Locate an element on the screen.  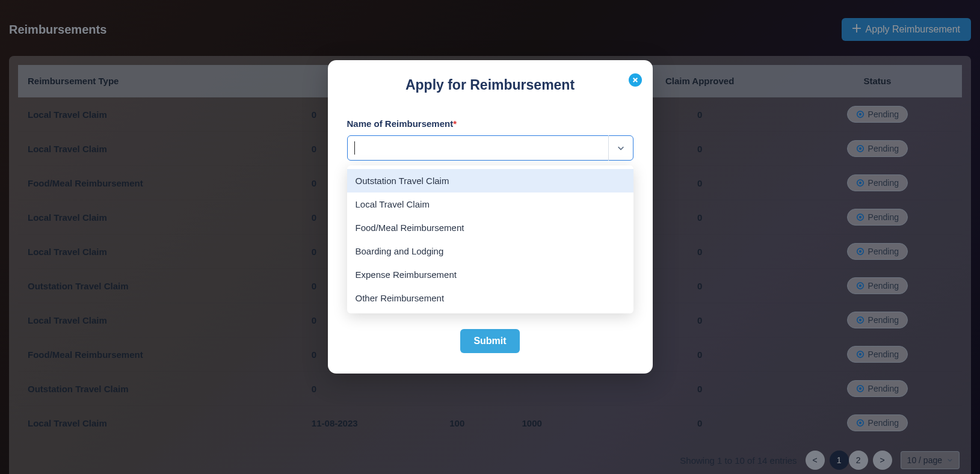
reimbursement-name-dropdown: Outstation Travel ClaimLocal Travel Clai… is located at coordinates (490, 239).